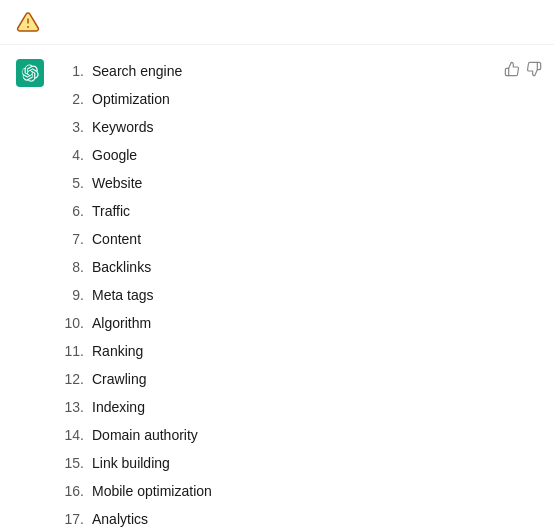 Image resolution: width=554 pixels, height=527 pixels. What do you see at coordinates (274, 463) in the screenshot?
I see `list-item: 15.Link building` at bounding box center [274, 463].